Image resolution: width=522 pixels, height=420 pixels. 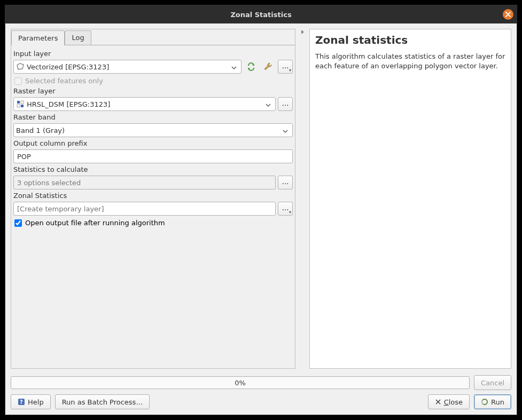 I want to click on stats-browse-button: …, so click(x=285, y=183).